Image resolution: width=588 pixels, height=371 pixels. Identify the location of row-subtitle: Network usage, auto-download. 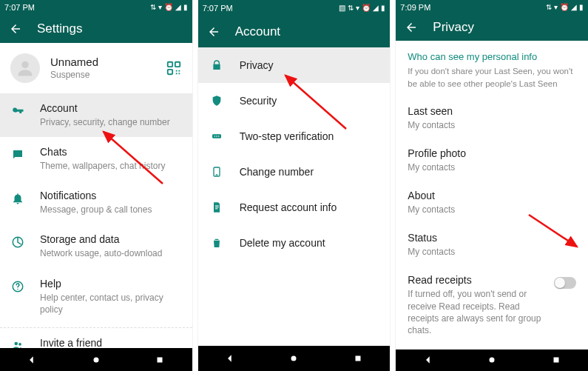
(101, 253).